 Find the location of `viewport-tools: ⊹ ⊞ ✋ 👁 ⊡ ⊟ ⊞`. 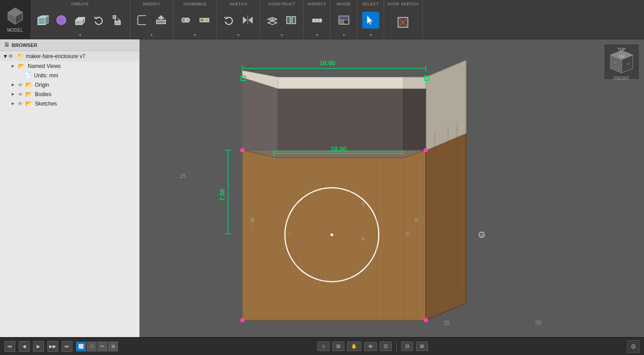

viewport-tools: ⊹ ⊞ ✋ 👁 ⊡ ⊟ ⊞ is located at coordinates (373, 347).